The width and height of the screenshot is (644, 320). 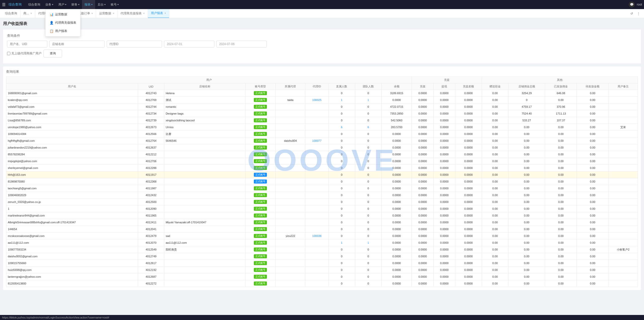 I want to click on col-header-balance: 余额, so click(x=397, y=87).